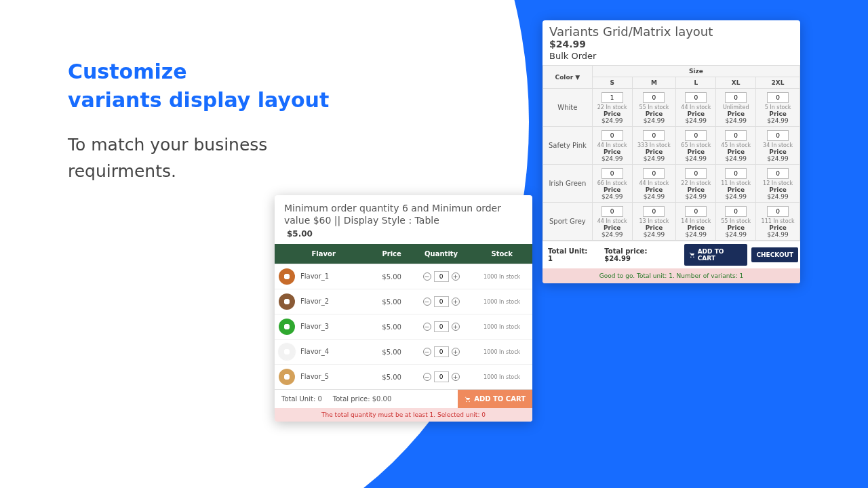 This screenshot has height=488, width=868. I want to click on grid-stock: 22 In stock, so click(612, 107).